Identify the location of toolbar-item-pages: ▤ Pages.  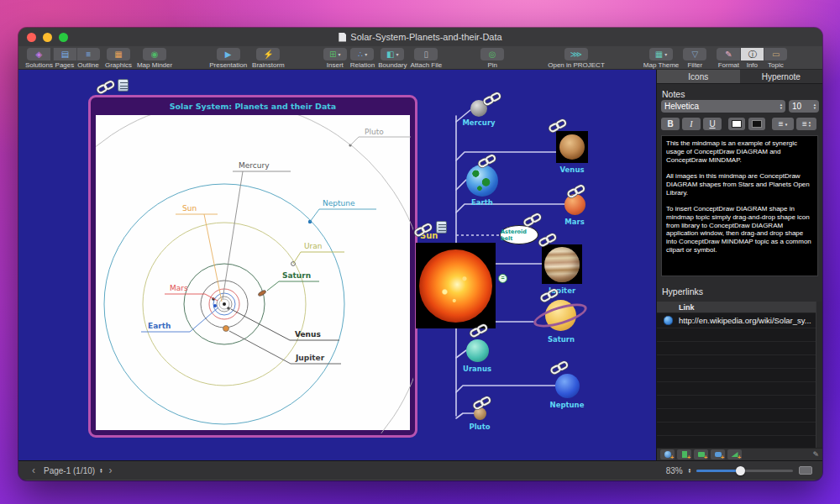
(65, 59).